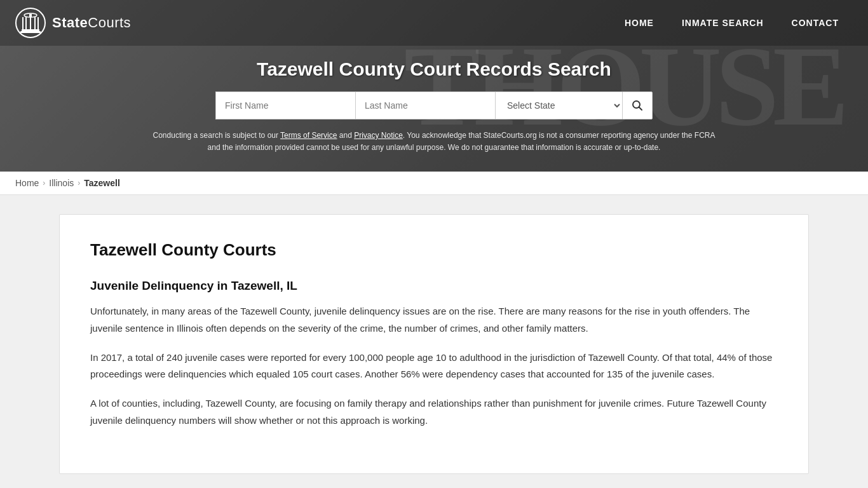  What do you see at coordinates (102, 183) in the screenshot?
I see `breadcrumb-county: Tazewell` at bounding box center [102, 183].